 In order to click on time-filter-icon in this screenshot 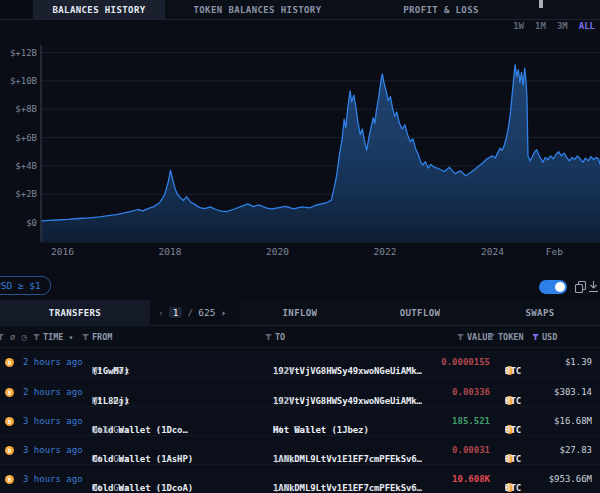, I will do `click(36, 337)`.